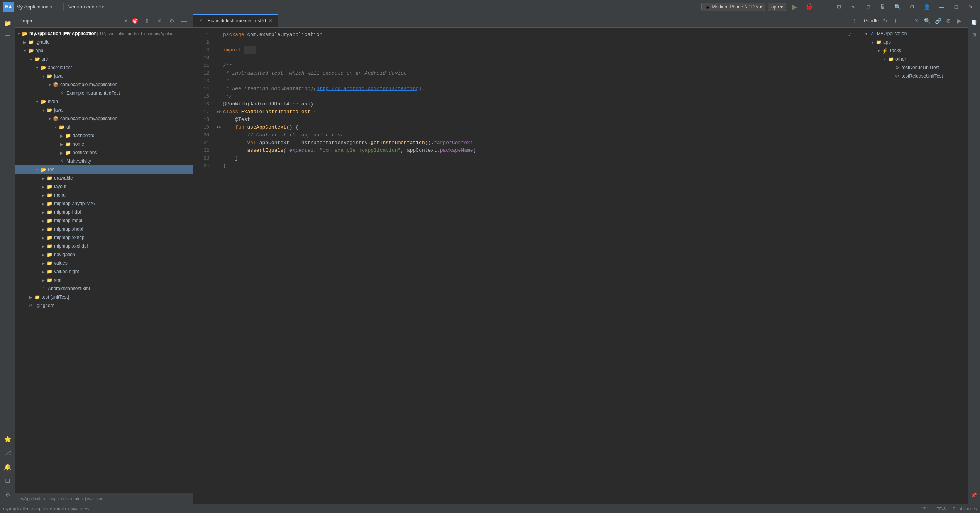  Describe the element at coordinates (104, 68) in the screenshot. I see `tree-item-androidtest: ▾ 📂 androidTest` at that location.